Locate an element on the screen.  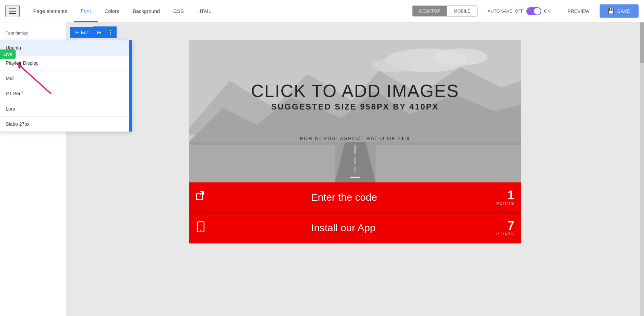
save-button: 💾 SAVE is located at coordinates (619, 11).